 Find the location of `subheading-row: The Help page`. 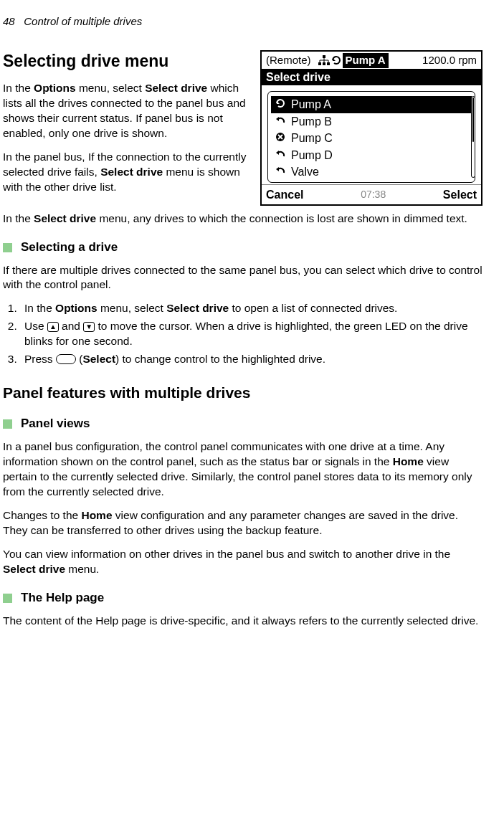

subheading-row: The Help page is located at coordinates (242, 598).